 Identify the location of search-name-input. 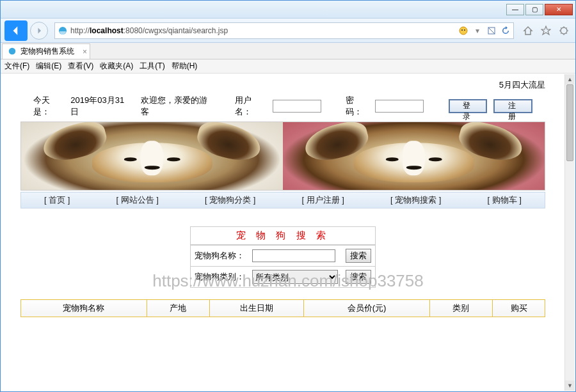
(294, 256).